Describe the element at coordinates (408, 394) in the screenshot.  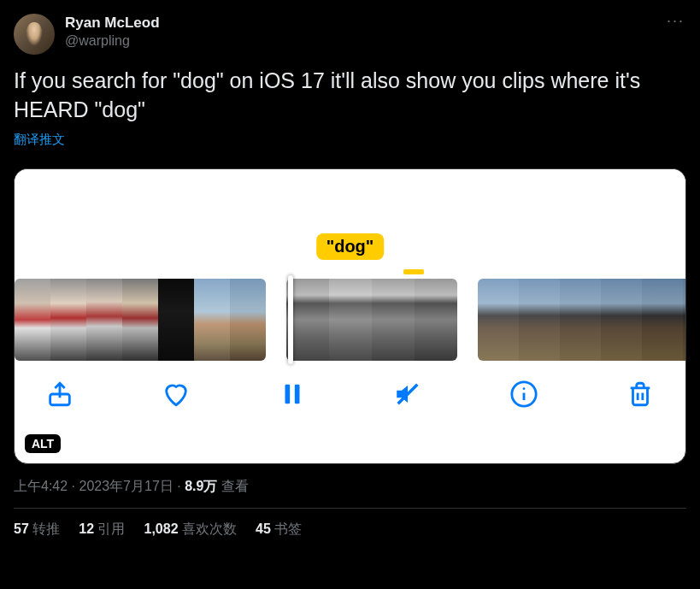
I see `mute-icon` at that location.